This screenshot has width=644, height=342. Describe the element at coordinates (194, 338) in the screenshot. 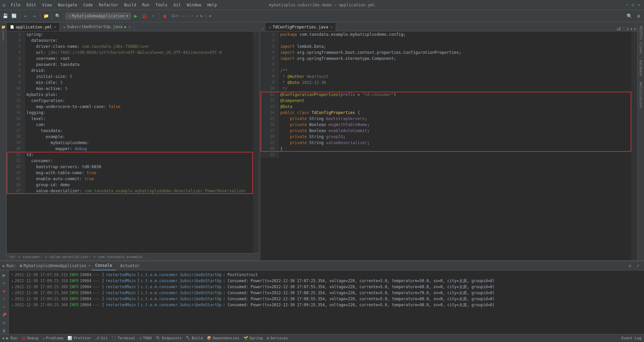

I see `status-build: 🔨 Build` at that location.